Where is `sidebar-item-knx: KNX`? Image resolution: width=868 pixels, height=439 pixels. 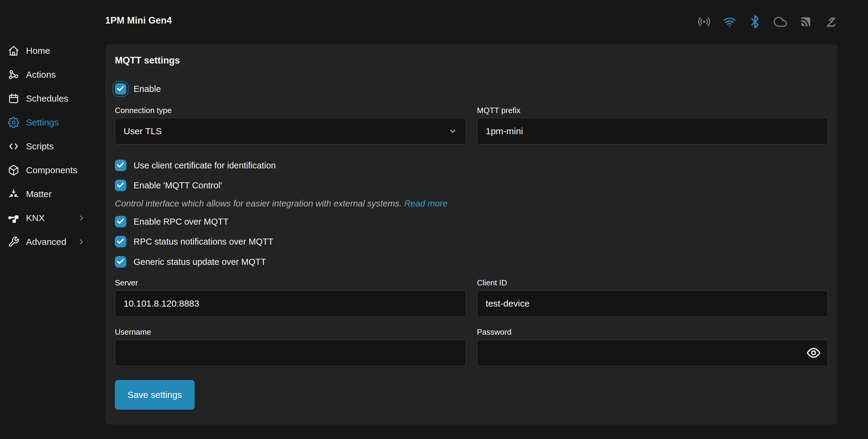
sidebar-item-knx: KNX is located at coordinates (50, 218).